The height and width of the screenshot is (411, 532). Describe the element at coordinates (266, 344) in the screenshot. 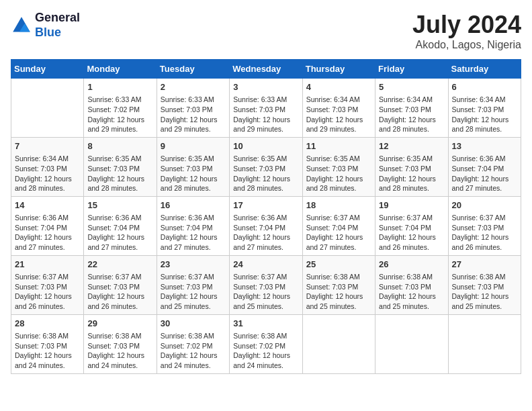

I see `calendar-cell: 31Sunrise: 6:38 AM Sunset: 7:02 PM Dayli…` at that location.